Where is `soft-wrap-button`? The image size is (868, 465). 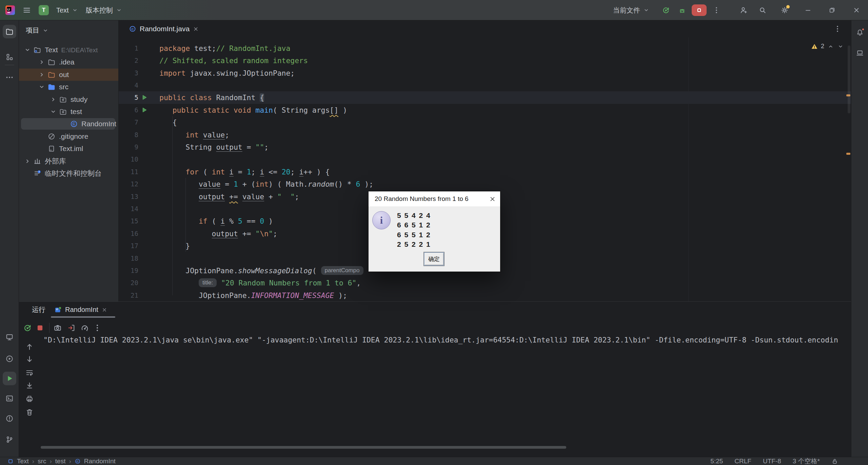
soft-wrap-button is located at coordinates (29, 373).